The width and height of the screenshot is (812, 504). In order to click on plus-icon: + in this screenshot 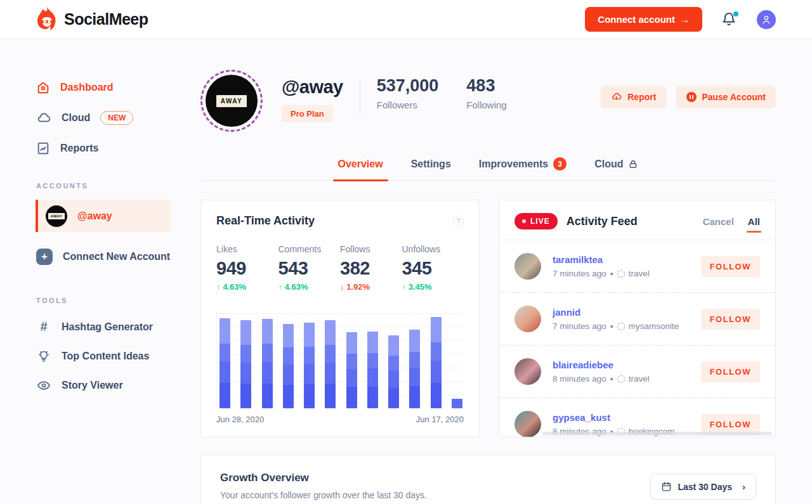, I will do `click(44, 257)`.